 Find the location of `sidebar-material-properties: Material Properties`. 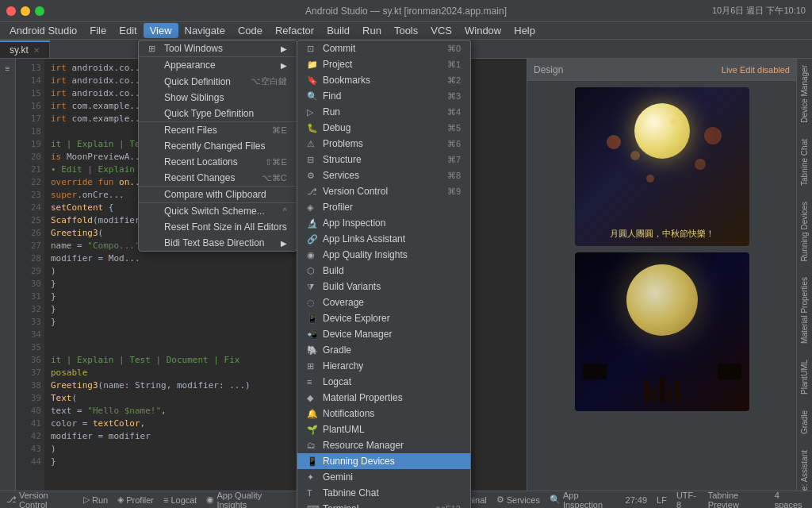

sidebar-material-properties: Material Properties is located at coordinates (804, 310).